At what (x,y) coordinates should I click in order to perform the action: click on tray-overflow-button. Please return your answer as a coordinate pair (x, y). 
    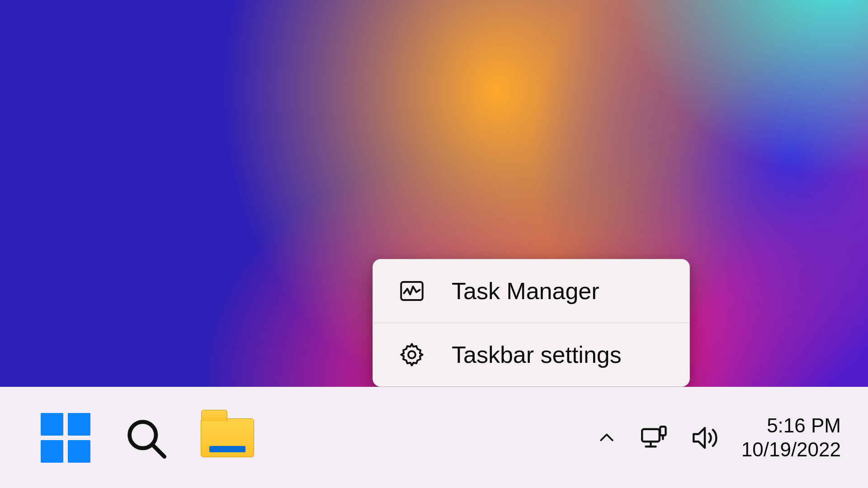
    Looking at the image, I should click on (607, 438).